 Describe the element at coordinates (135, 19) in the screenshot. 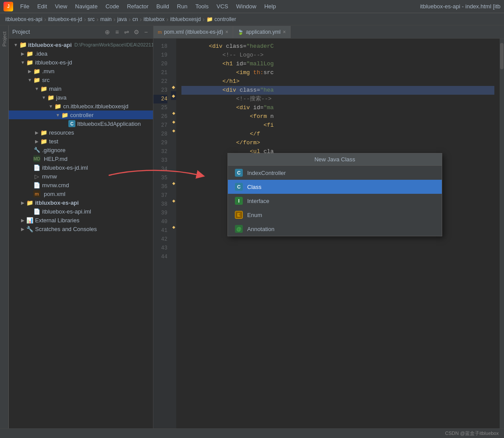

I see `breadcrumb-cn: cn` at that location.